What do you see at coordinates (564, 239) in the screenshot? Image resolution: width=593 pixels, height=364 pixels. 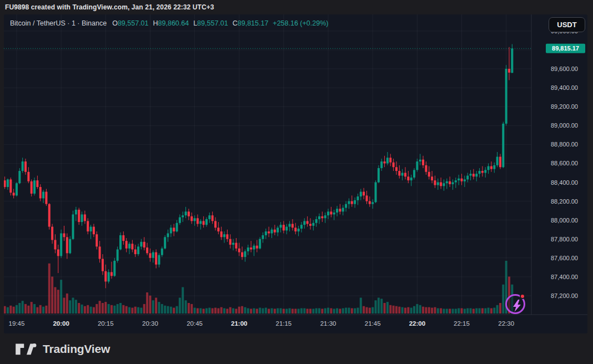 I see `price-tick-label: 87,800.00` at bounding box center [564, 239].